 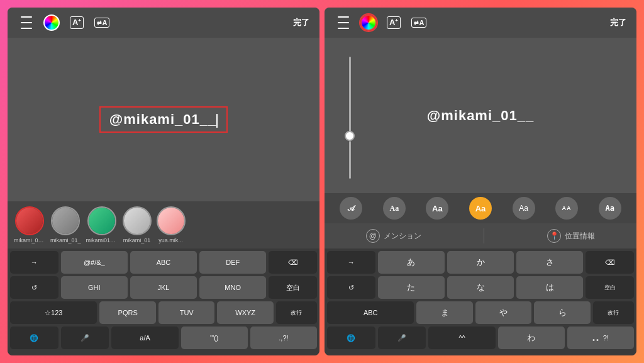 What do you see at coordinates (293, 288) in the screenshot?
I see `key-space-ja: 空白` at bounding box center [293, 288].